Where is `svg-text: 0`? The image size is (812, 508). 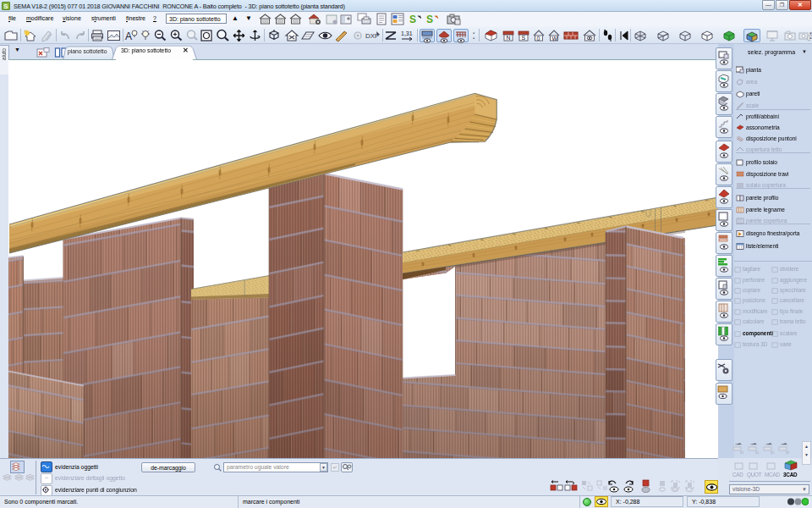
svg-text: 0 is located at coordinates (539, 39).